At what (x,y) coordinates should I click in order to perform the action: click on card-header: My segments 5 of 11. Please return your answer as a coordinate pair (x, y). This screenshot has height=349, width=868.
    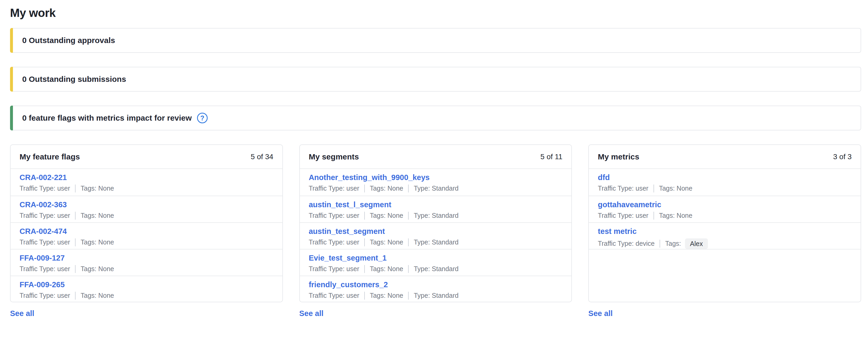
    Looking at the image, I should click on (436, 157).